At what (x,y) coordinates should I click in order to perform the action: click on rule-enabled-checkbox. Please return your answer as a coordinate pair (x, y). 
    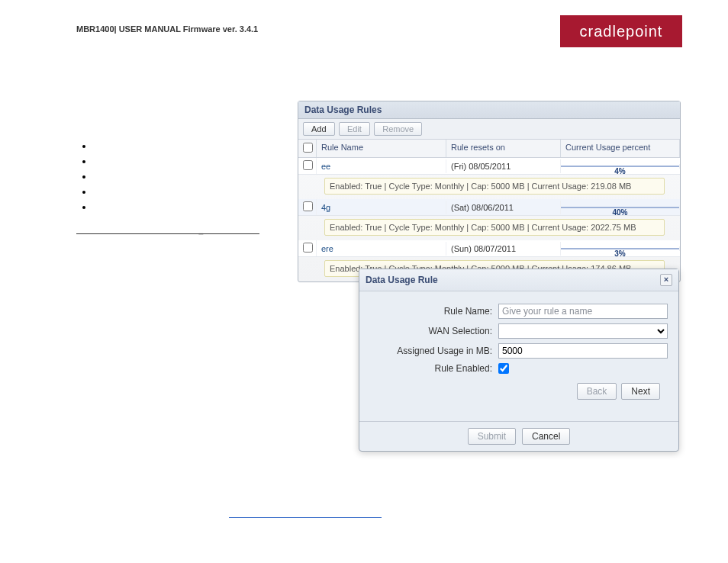
    Looking at the image, I should click on (504, 368).